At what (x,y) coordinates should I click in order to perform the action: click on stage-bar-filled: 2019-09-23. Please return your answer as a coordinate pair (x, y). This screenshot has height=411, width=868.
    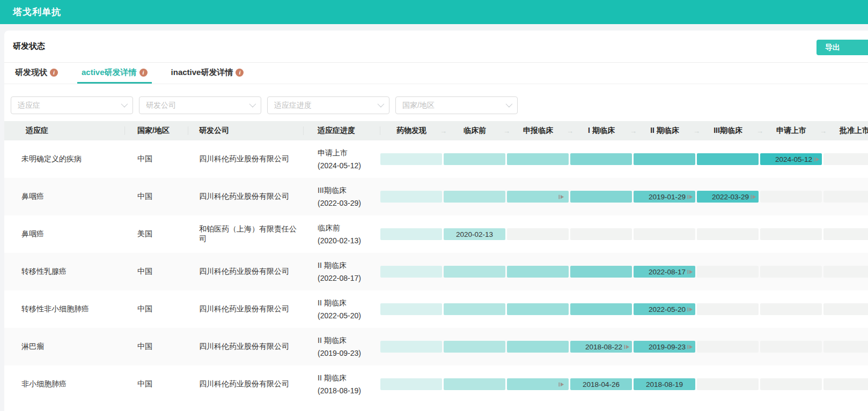
    Looking at the image, I should click on (664, 347).